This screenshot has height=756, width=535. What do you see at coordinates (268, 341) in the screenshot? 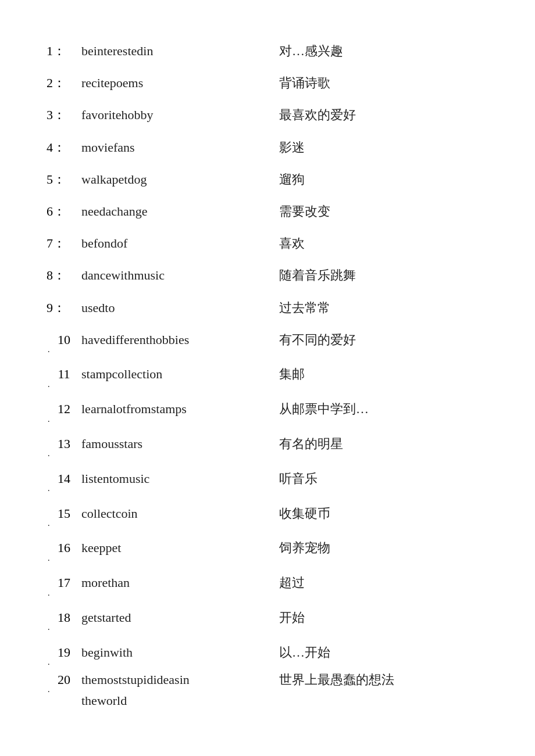
I see `list-item: 10.havedifferenthobbies有不同的爱好` at bounding box center [268, 341].